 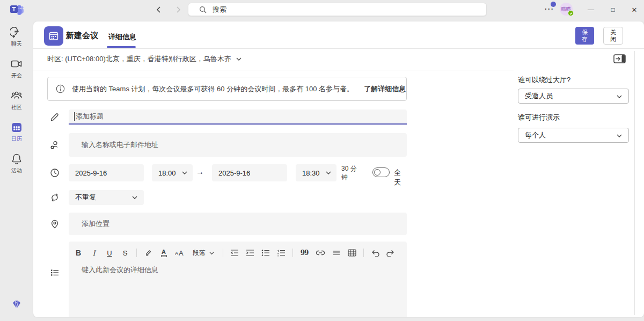 I want to click on learn-more-link: 了解详细信息, so click(x=385, y=89).